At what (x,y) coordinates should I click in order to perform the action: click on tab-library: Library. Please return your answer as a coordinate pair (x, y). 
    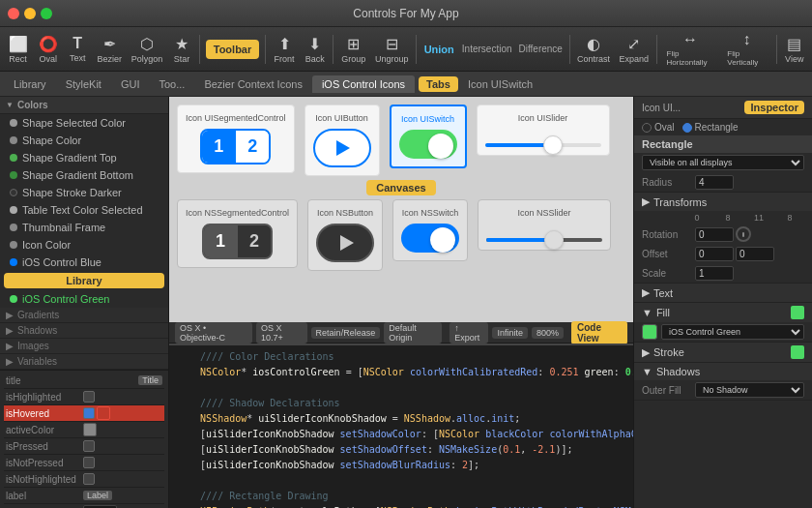
    Looking at the image, I should click on (30, 84).